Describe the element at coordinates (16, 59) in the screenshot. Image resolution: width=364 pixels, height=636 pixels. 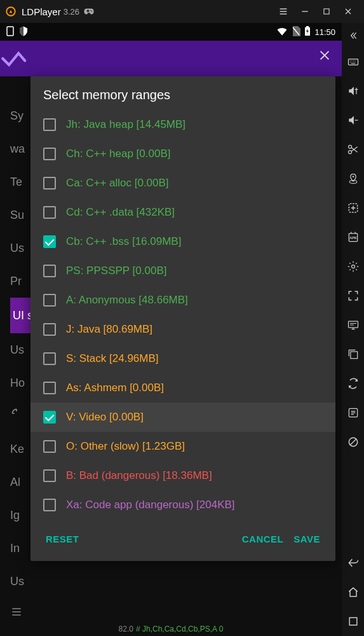
I see `wave-icon` at that location.